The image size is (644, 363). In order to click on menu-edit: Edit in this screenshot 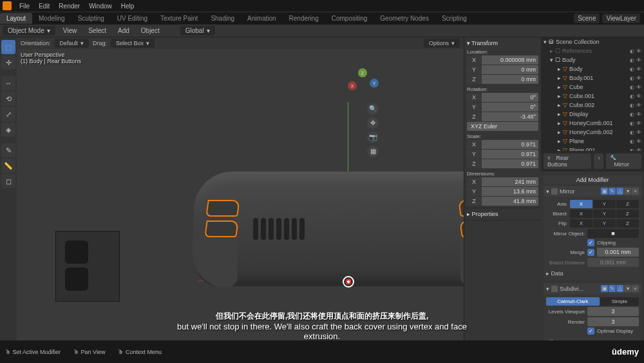, I will do `click(44, 6)`.